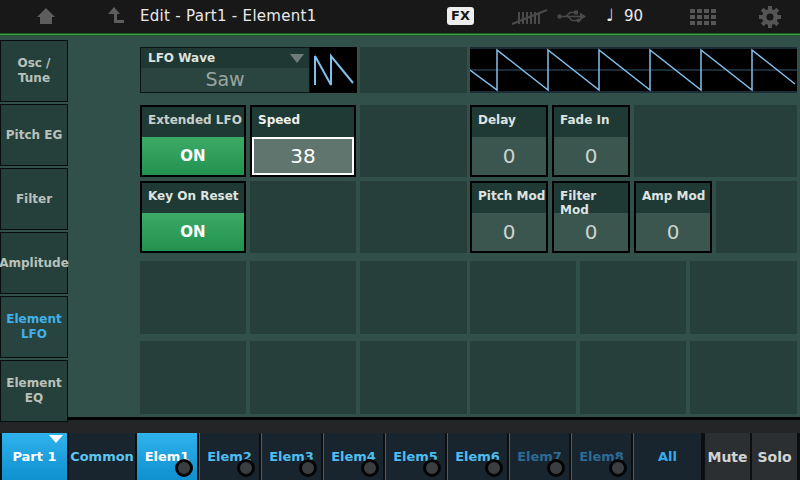 The image size is (800, 480). What do you see at coordinates (668, 456) in the screenshot?
I see `all-tab-label: All` at bounding box center [668, 456].